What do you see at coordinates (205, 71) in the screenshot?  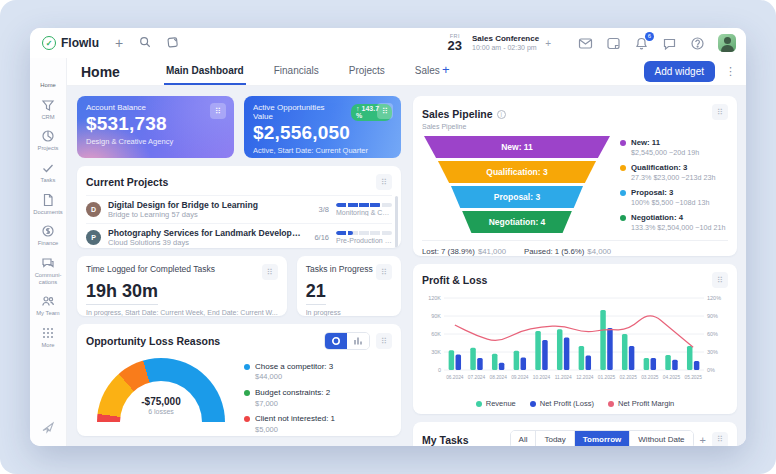 I see `tab-main-dashboard: Main Dashboard` at bounding box center [205, 71].